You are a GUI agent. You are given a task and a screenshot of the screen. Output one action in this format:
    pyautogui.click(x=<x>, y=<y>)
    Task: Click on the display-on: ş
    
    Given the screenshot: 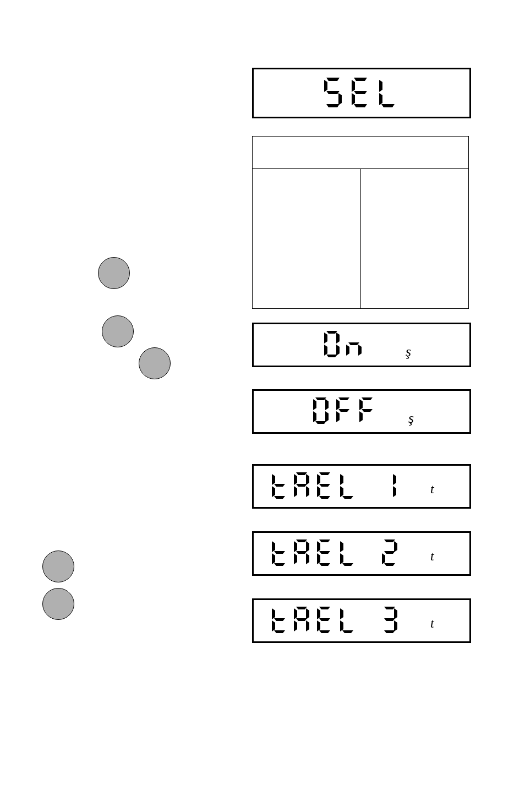 What is the action you would take?
    pyautogui.click(x=362, y=345)
    